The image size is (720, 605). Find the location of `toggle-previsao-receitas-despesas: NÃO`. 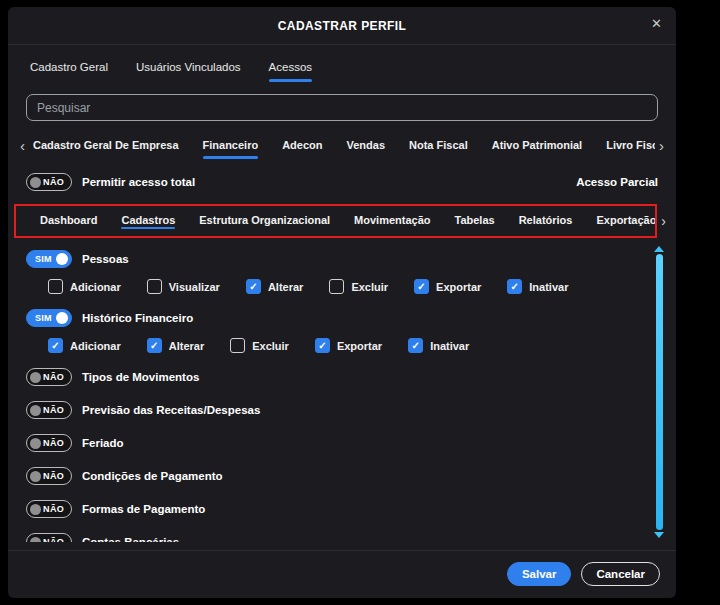

toggle-previsao-receitas-despesas: NÃO is located at coordinates (49, 410).